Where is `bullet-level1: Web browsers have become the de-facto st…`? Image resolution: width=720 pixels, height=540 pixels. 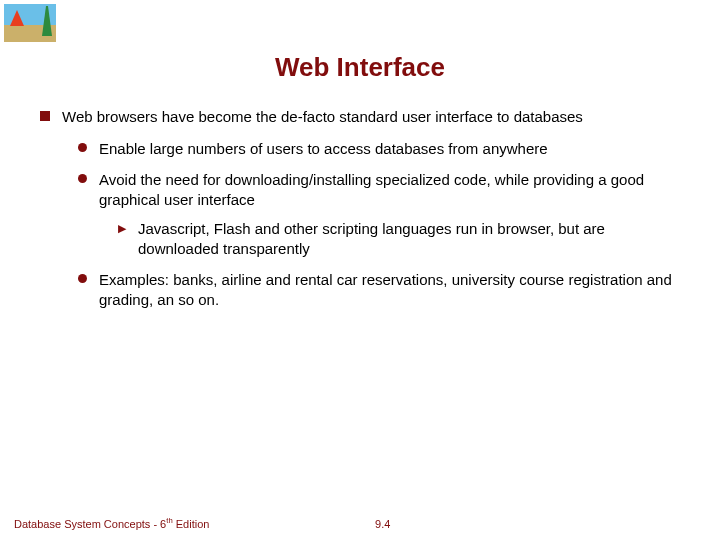
bullet-level1: Web browsers have become the de-facto st… is located at coordinates (360, 117).